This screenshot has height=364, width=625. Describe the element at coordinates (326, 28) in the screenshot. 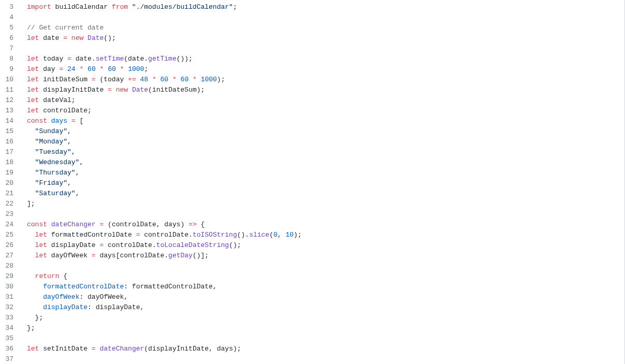

I see `code-line: // Get current date` at that location.